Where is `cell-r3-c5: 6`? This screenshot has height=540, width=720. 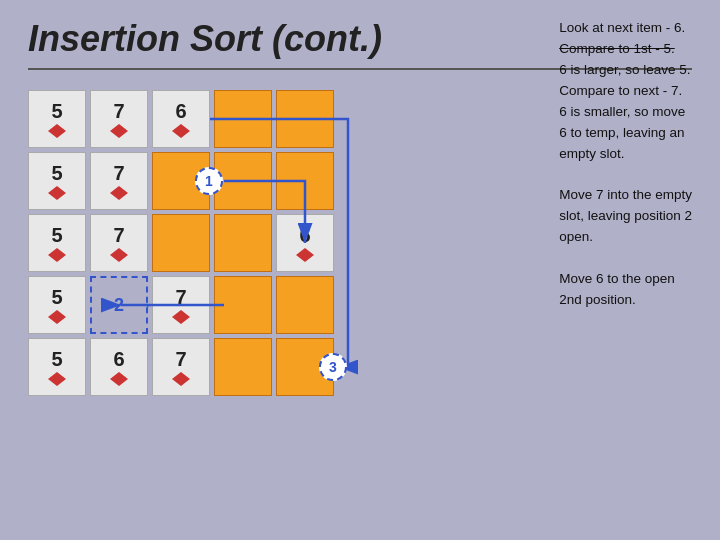 cell-r3-c5: 6 is located at coordinates (305, 243).